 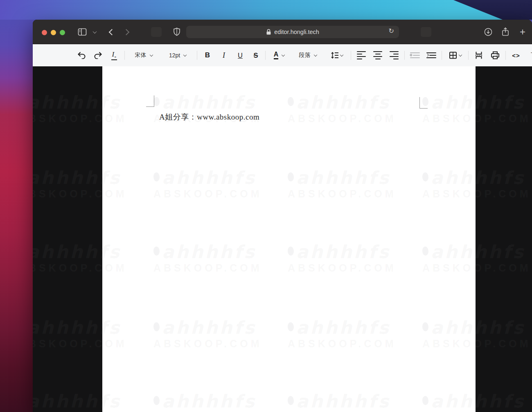 I want to click on address-bar: editor.hongli.tech ↻, so click(x=293, y=32).